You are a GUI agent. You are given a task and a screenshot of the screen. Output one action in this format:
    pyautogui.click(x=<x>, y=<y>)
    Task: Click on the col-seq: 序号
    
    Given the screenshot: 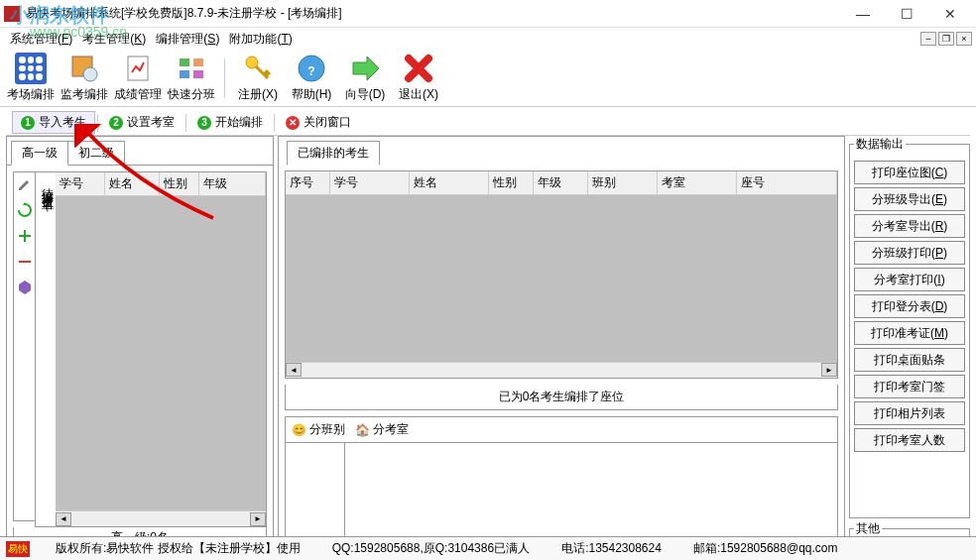 What is the action you would take?
    pyautogui.click(x=307, y=182)
    